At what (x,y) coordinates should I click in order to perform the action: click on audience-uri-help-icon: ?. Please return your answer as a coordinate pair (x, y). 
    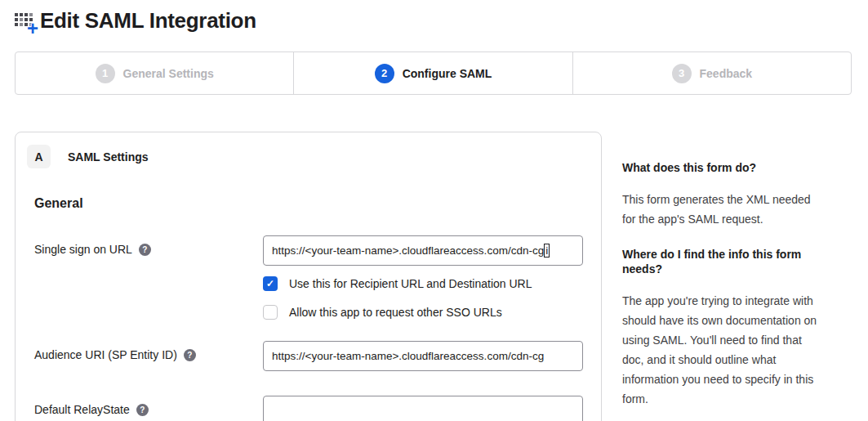
    Looking at the image, I should click on (189, 355).